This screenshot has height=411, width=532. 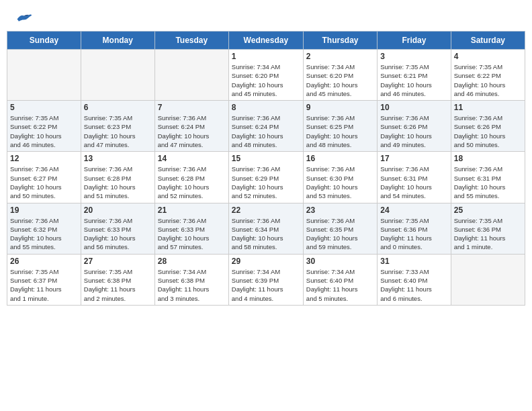 I want to click on calendar-cell: 1Sunrise: 7:34 AM Sunset: 6:20 PM Daylig…, so click(x=266, y=75).